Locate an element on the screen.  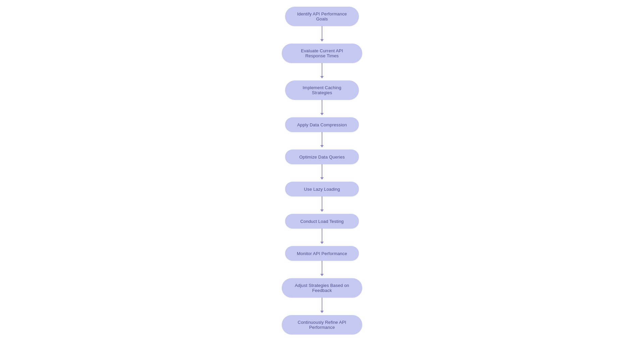
node-monitor-performance: Monitor API Performance is located at coordinates (322, 253).